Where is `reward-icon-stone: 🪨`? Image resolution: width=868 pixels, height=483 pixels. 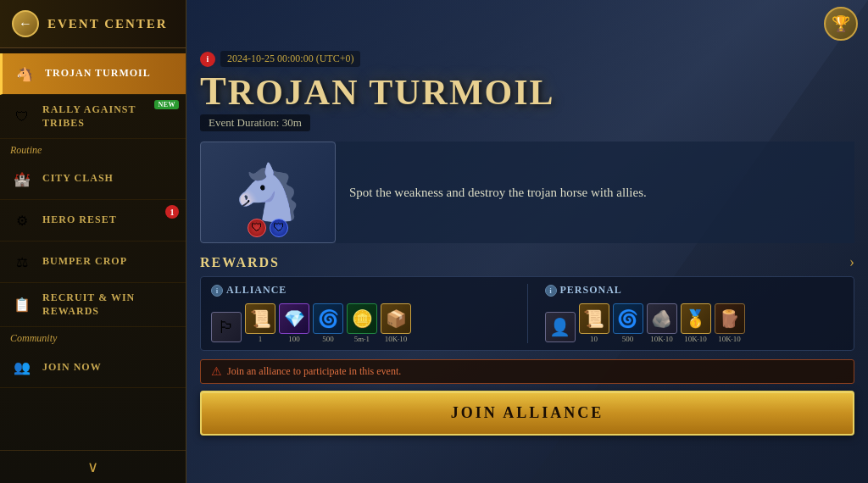
reward-icon-stone: 🪨 is located at coordinates (662, 319).